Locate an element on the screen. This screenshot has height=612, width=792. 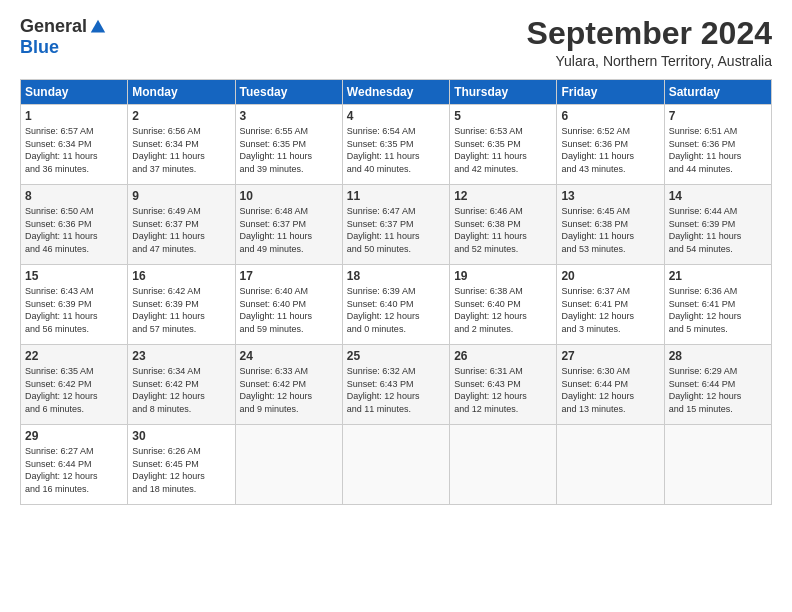
day-info: Sunrise: 6:40 AMSunset: 6:40 PMDaylight:… is located at coordinates (289, 310).